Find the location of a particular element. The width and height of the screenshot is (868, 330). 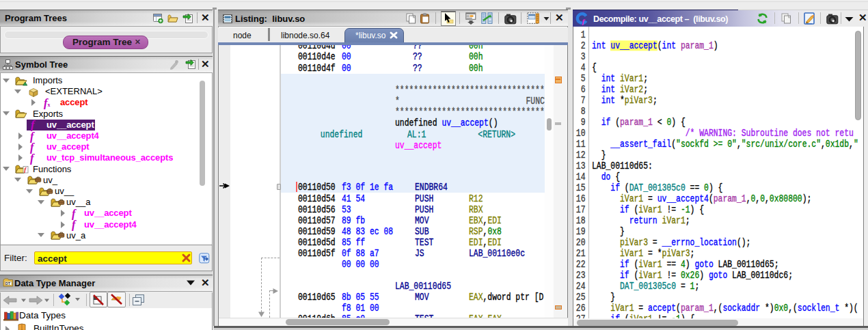

svg-text: DT is located at coordinates (8, 284).